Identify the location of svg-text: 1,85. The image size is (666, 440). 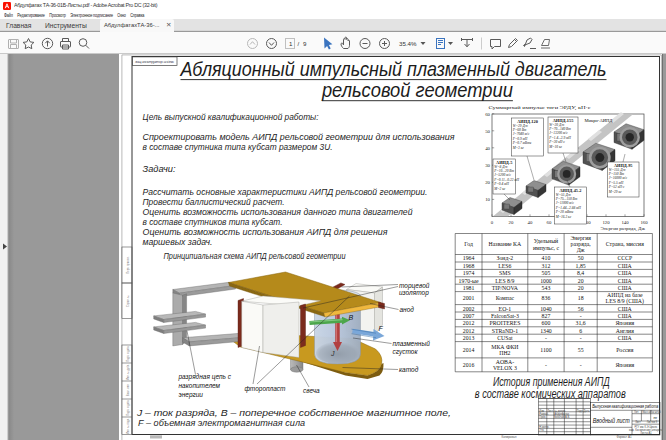
(580, 266).